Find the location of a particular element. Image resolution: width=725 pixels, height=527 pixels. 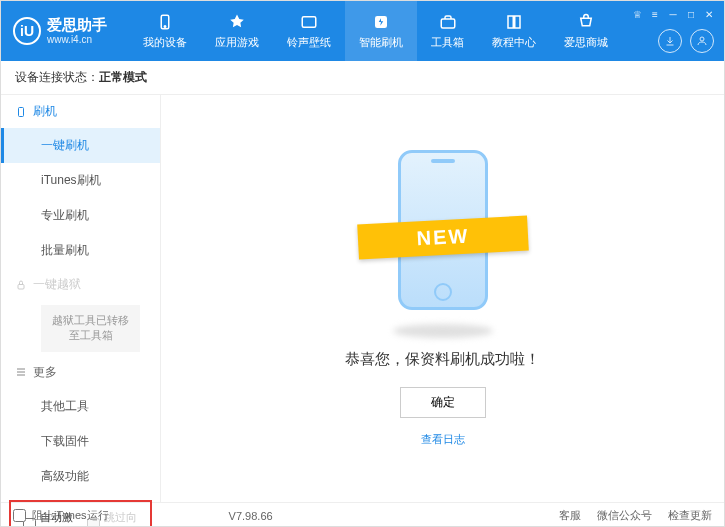

flash-icon is located at coordinates (381, 22).